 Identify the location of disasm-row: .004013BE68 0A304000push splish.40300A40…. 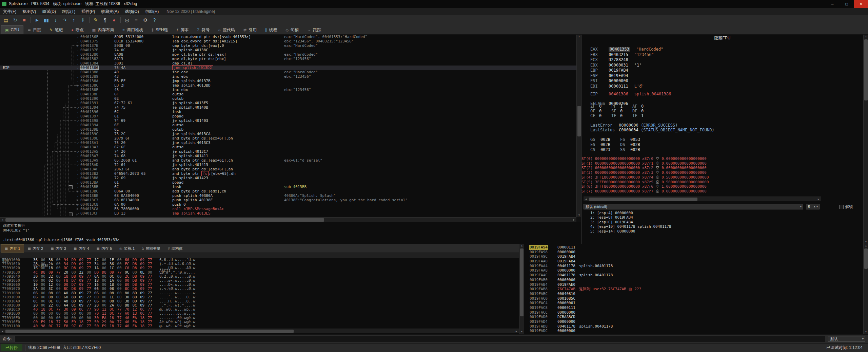
(288, 196).